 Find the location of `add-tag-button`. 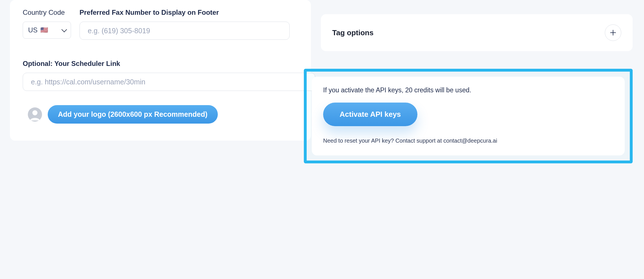

add-tag-button is located at coordinates (613, 33).